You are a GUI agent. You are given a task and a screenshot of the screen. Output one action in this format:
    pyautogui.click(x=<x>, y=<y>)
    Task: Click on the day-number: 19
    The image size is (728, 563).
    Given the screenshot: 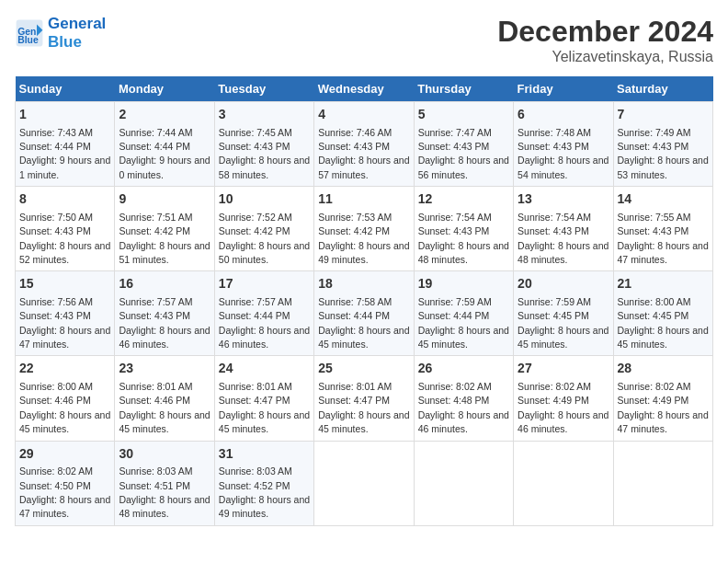 What is the action you would take?
    pyautogui.click(x=463, y=284)
    